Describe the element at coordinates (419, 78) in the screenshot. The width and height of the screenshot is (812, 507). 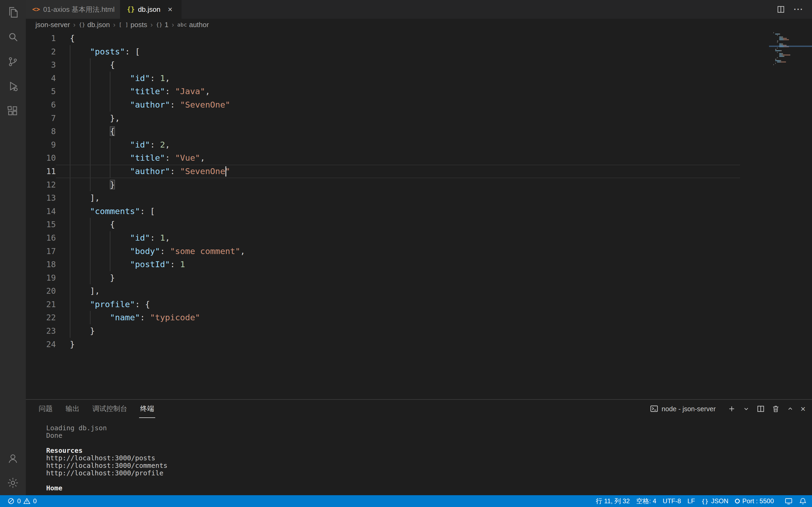
I see `code-line: 4 "id": 1,` at that location.